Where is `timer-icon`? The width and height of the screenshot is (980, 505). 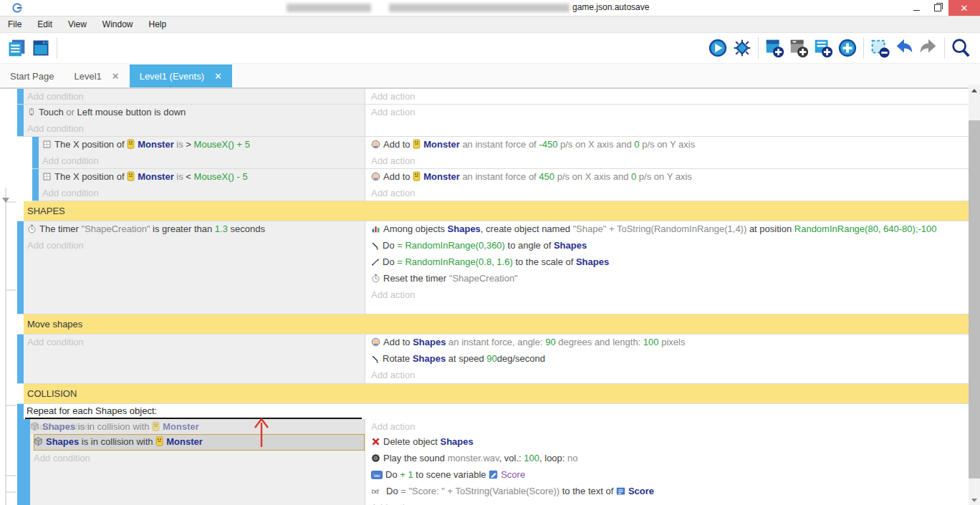
timer-icon is located at coordinates (32, 231).